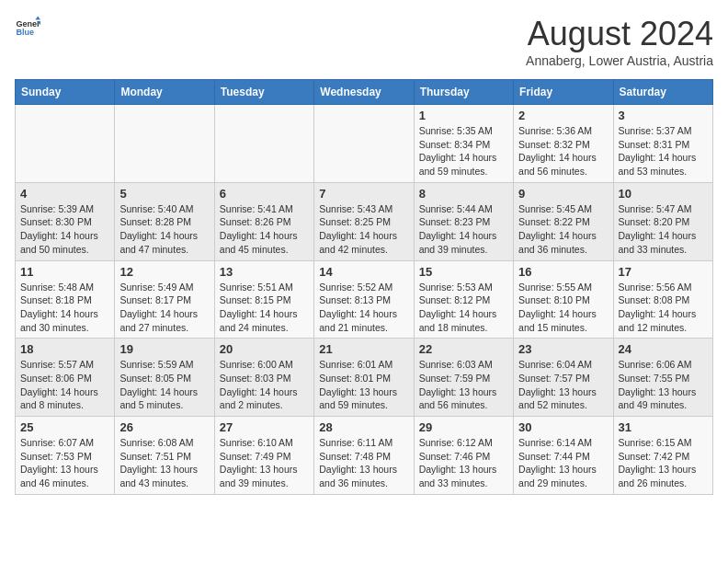 The image size is (728, 563). What do you see at coordinates (265, 272) in the screenshot?
I see `day-number: 13` at bounding box center [265, 272].